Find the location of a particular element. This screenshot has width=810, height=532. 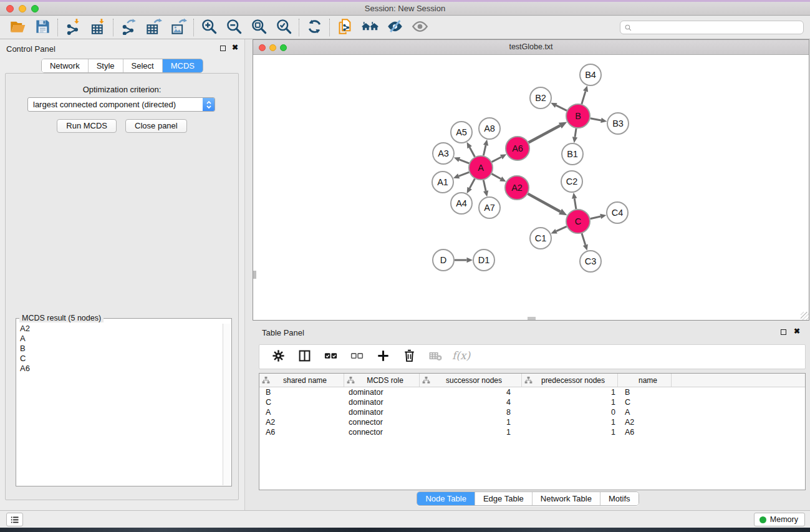

table-float-icon is located at coordinates (783, 332).